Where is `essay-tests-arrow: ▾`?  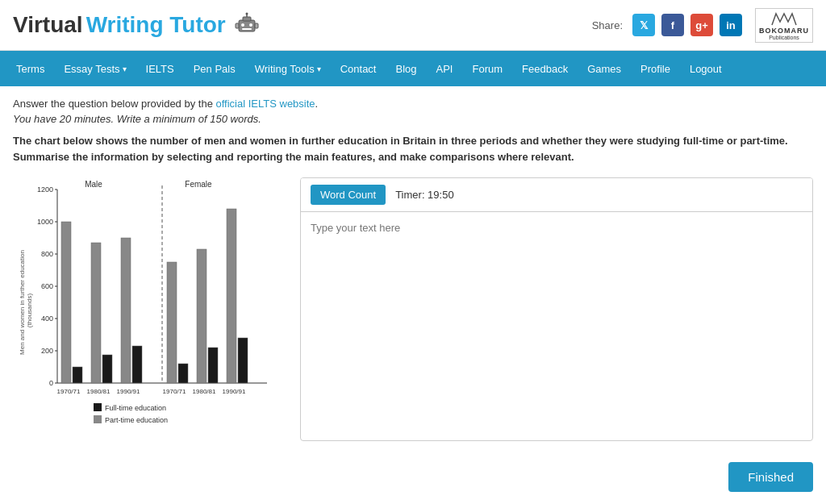
essay-tests-arrow: ▾ is located at coordinates (124, 69).